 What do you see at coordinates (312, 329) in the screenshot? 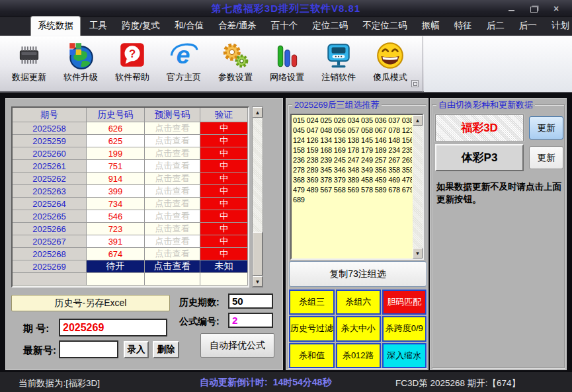
I see `history-filter-button: 历史号过滤` at bounding box center [312, 329].